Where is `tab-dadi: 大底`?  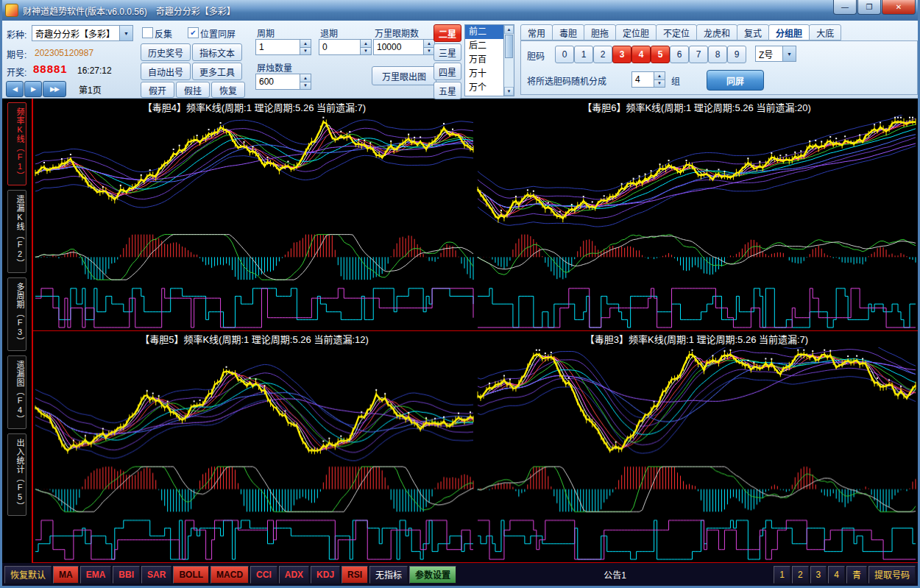 tab-dadi: 大底 is located at coordinates (825, 32).